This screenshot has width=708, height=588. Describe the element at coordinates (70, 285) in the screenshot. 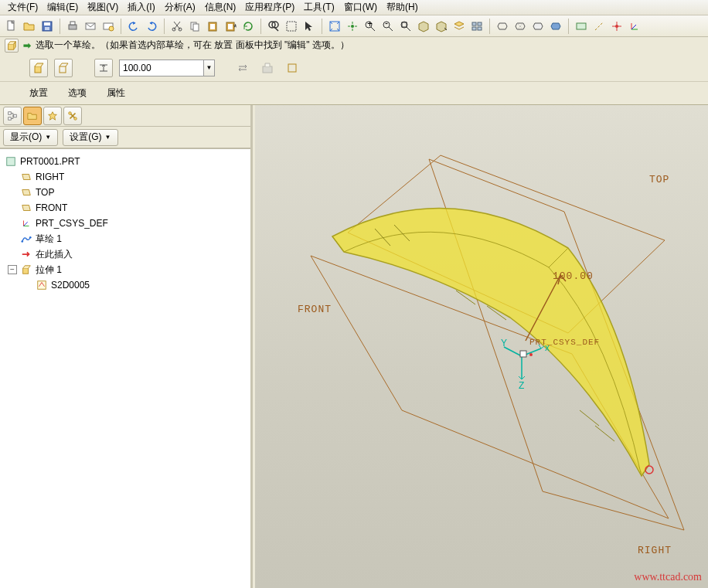

I see `tree-s2d-label: S2D0005` at that location.